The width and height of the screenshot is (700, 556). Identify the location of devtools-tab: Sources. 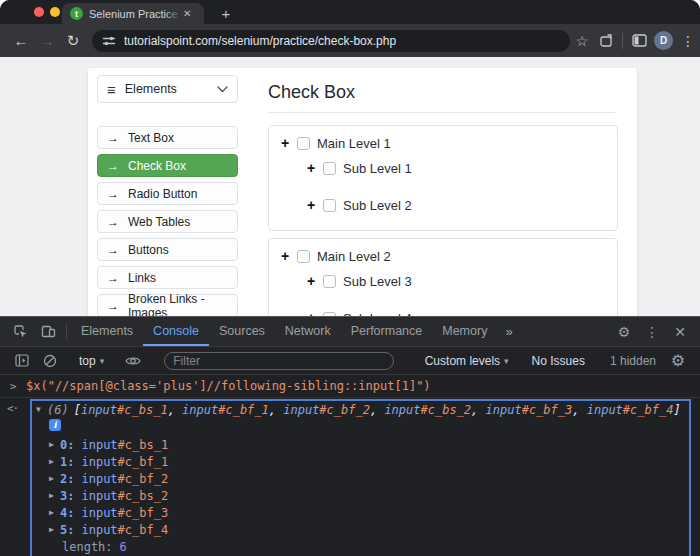
(242, 332).